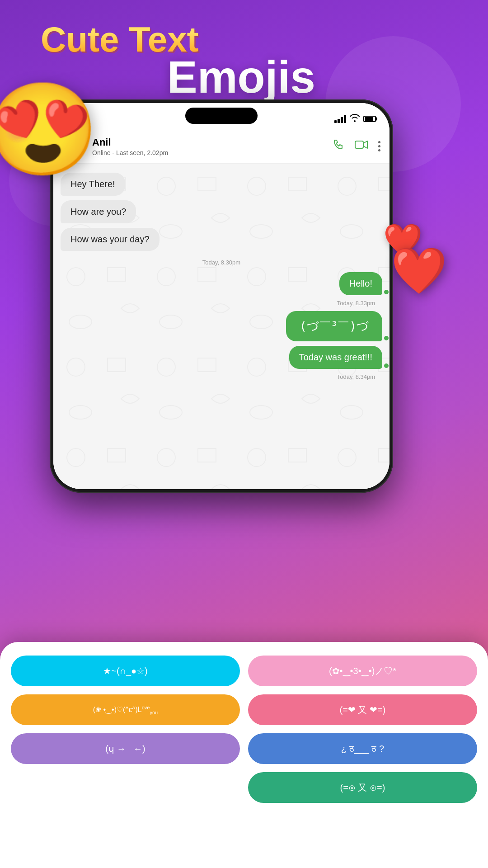 The image size is (488, 868). Describe the element at coordinates (370, 119) in the screenshot. I see `battery-icon` at that location.